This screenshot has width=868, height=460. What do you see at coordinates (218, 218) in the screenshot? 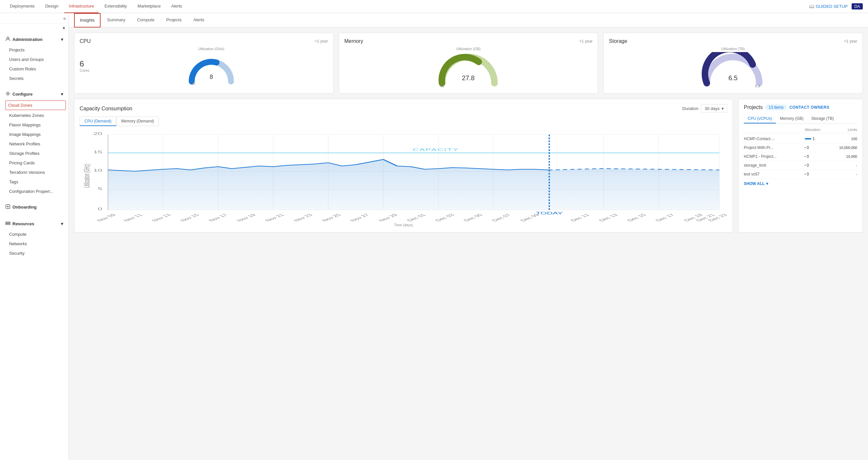
I see `svg-text: Nov 17` at bounding box center [218, 218].